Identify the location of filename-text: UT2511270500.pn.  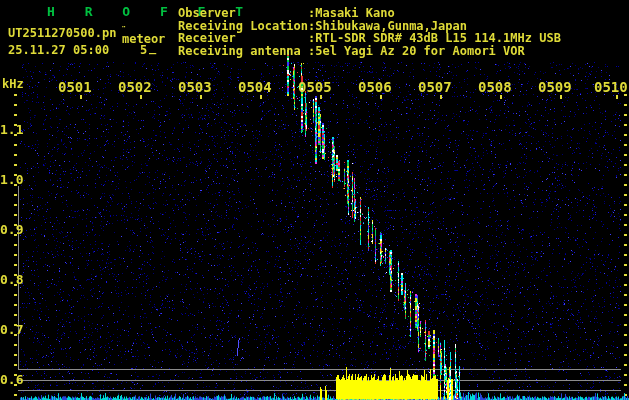
(62, 34).